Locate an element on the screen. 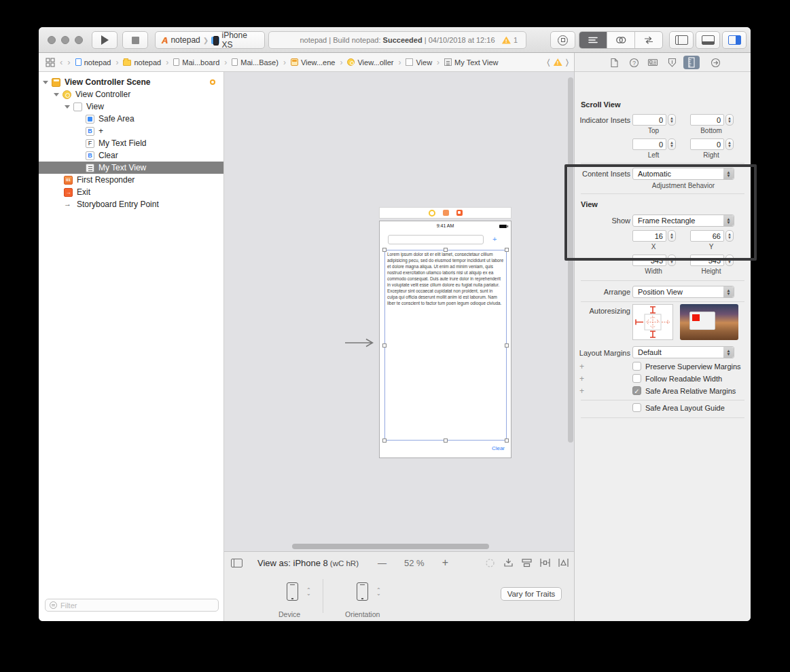  navigator-toggle-button is located at coordinates (681, 40).